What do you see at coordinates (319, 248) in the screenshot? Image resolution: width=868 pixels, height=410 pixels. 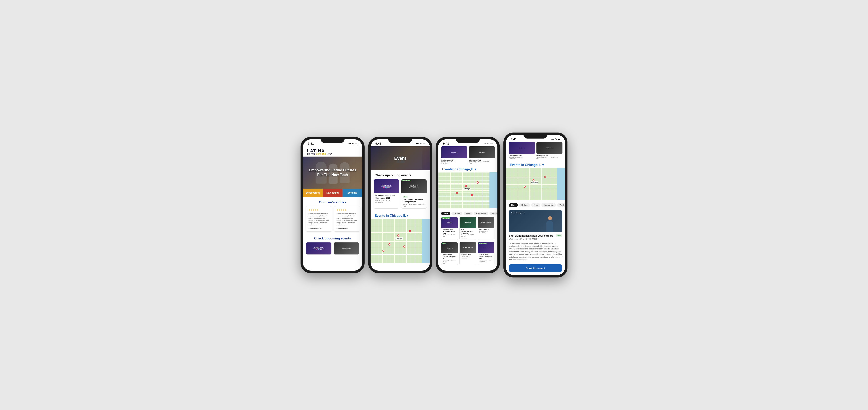 I see `womentech-logo: womentech GLOBAL CONFERENCE 2024 LG VT G…` at bounding box center [319, 248].